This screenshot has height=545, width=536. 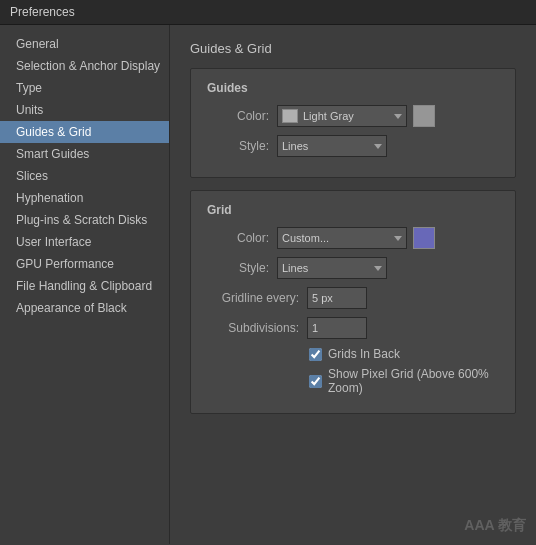 I want to click on grid-style-value: Lines, so click(x=295, y=268).